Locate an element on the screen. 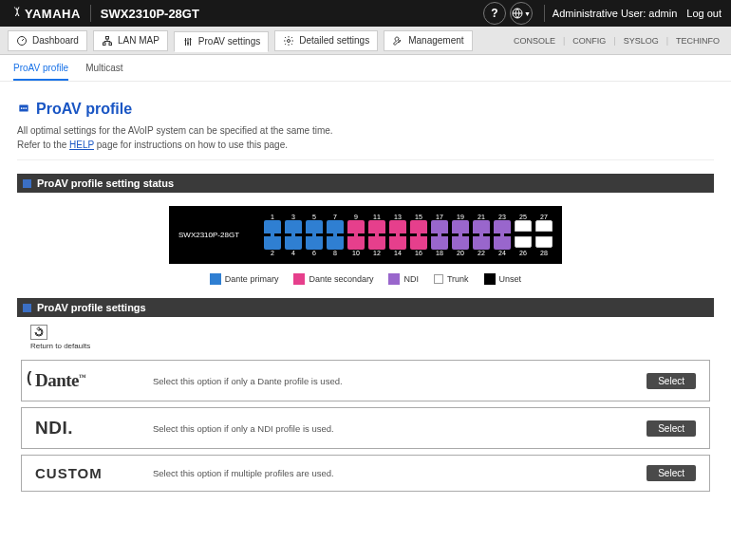 This screenshot has height=560, width=731. status-config: CONFIG is located at coordinates (589, 41).